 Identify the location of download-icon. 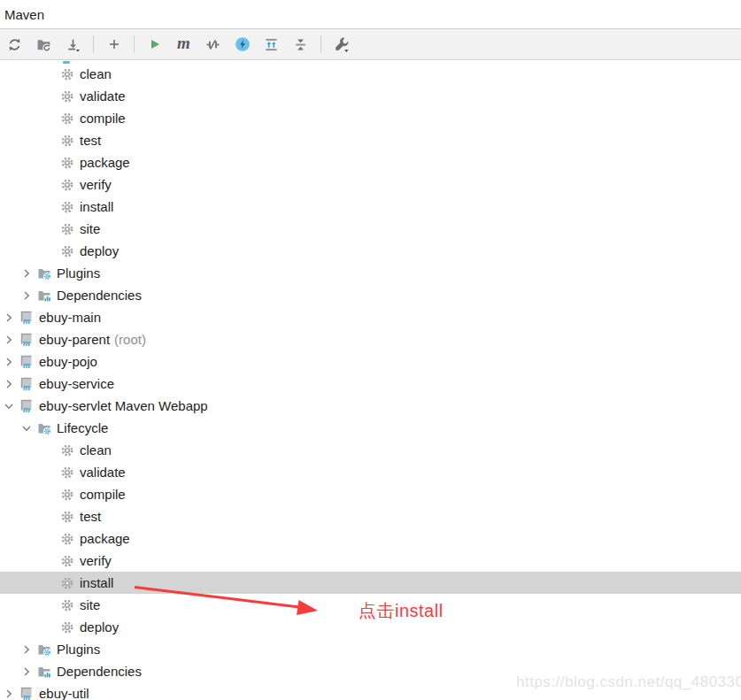
(73, 44).